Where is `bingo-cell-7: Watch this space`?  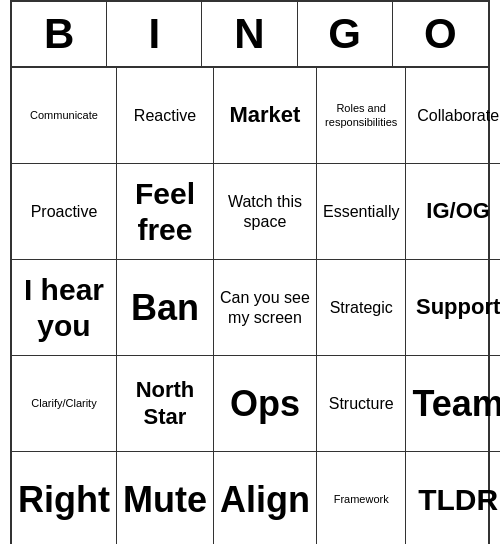
bingo-cell-7: Watch this space is located at coordinates (266, 212).